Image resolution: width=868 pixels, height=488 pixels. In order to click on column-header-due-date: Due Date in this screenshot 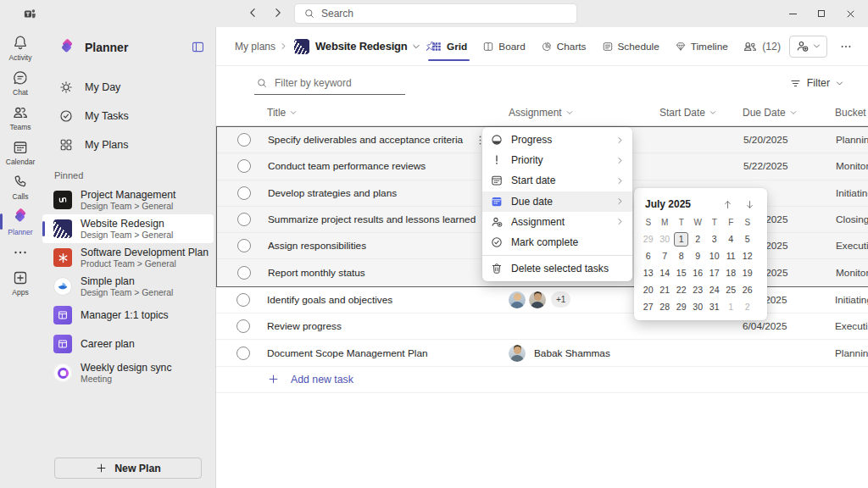, I will do `click(788, 113)`.